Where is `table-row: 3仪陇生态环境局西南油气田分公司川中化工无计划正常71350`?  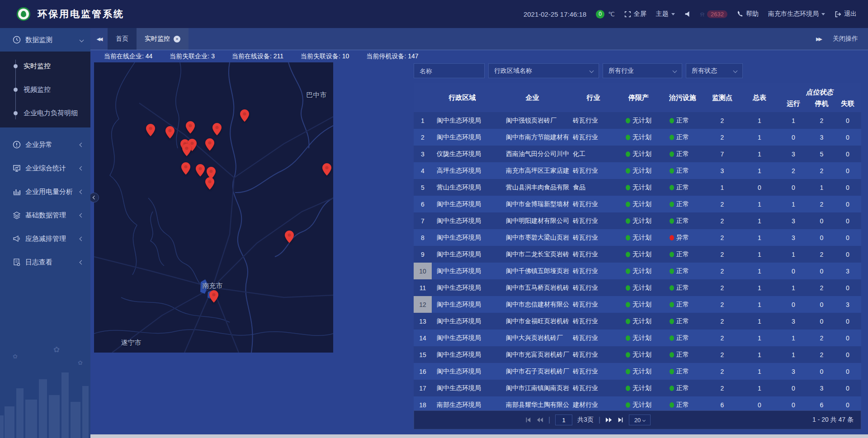 table-row: 3仪陇生态环境局西南油气田分公司川中化工无计划正常71350 is located at coordinates (637, 154).